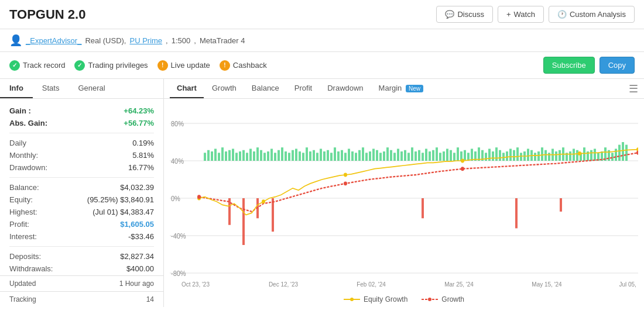 This screenshot has height=321, width=644. Describe the element at coordinates (629, 284) in the screenshot. I see `svg-text: Jul 05, '24` at that location.